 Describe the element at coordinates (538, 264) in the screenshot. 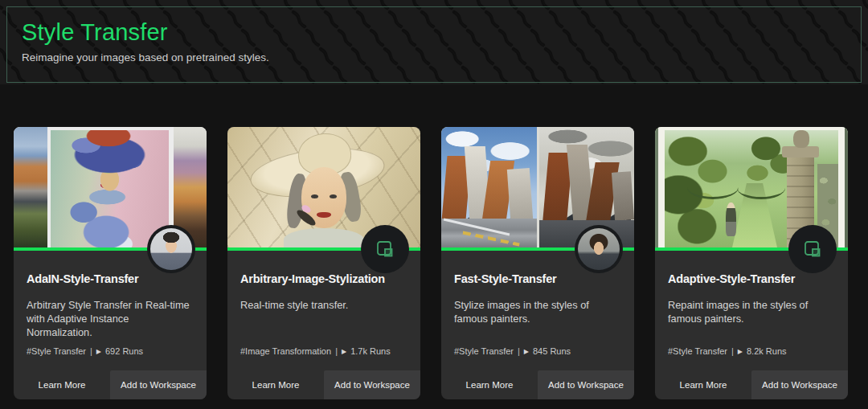

I see `model-card-fast-style-transfer: Fast-Style-Transfer Stylize images in th…` at that location.